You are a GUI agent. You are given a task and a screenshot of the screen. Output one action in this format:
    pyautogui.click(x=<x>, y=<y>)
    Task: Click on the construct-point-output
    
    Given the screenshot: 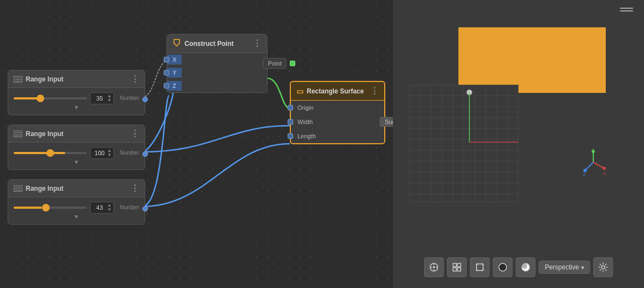 What is the action you would take?
    pyautogui.click(x=293, y=63)
    